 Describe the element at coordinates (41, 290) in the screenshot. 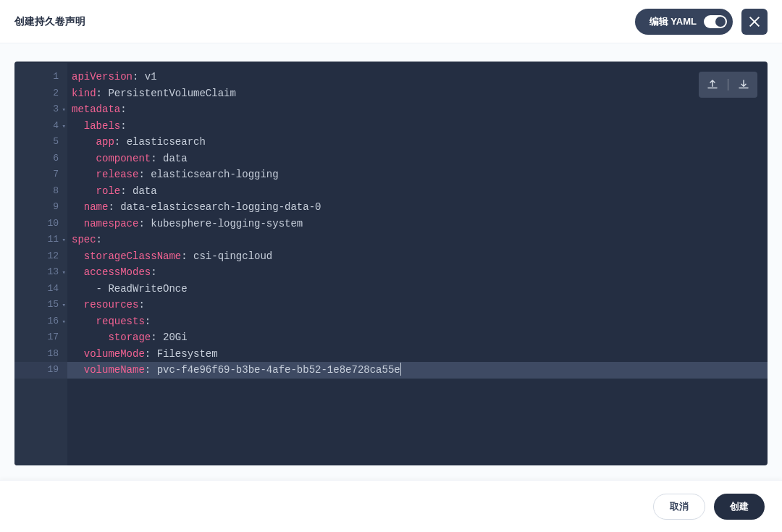

I see `line-number: 14` at that location.